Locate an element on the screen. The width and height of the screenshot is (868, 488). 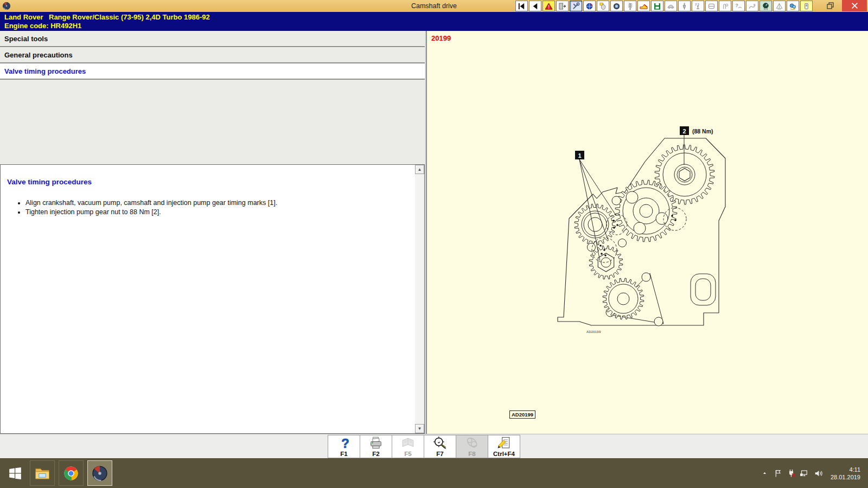
book-icon is located at coordinates (408, 443).